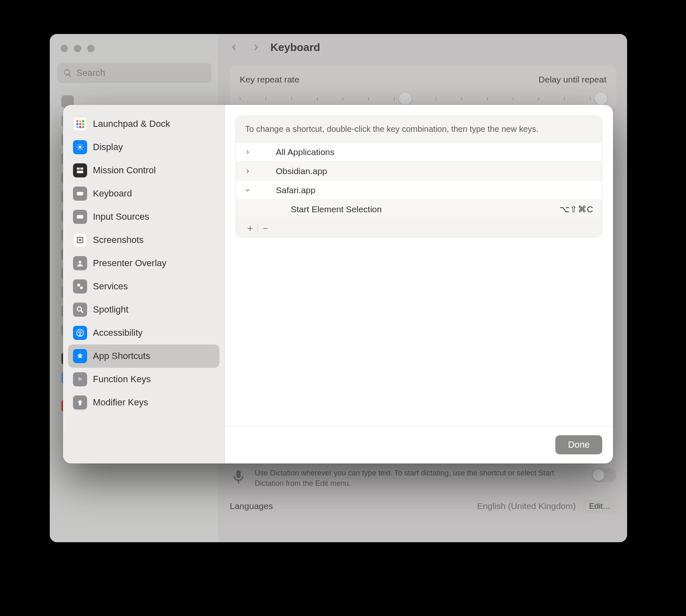 The image size is (686, 616). What do you see at coordinates (419, 152) in the screenshot?
I see `shortcut-group-all-applications: All Applications` at bounding box center [419, 152].